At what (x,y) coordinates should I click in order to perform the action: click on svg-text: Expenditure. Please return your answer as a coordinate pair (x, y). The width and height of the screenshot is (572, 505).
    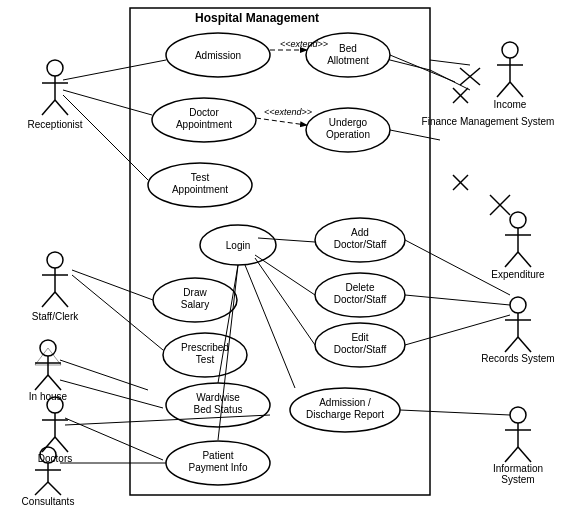
    Looking at the image, I should click on (518, 274).